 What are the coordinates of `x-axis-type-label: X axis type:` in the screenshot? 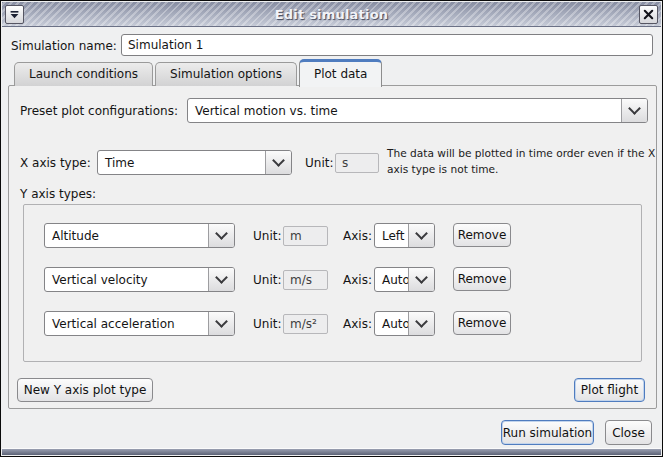 It's located at (56, 163).